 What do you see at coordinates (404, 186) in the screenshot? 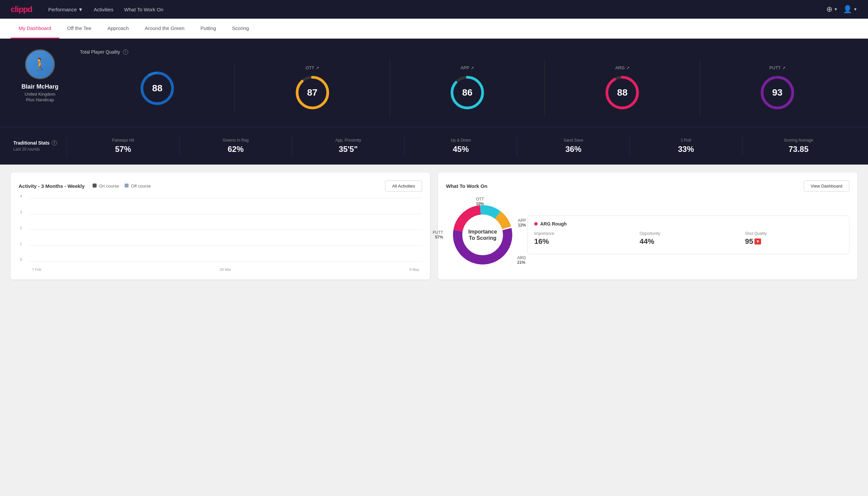
I see `all-activities-button: All Activities` at bounding box center [404, 186].